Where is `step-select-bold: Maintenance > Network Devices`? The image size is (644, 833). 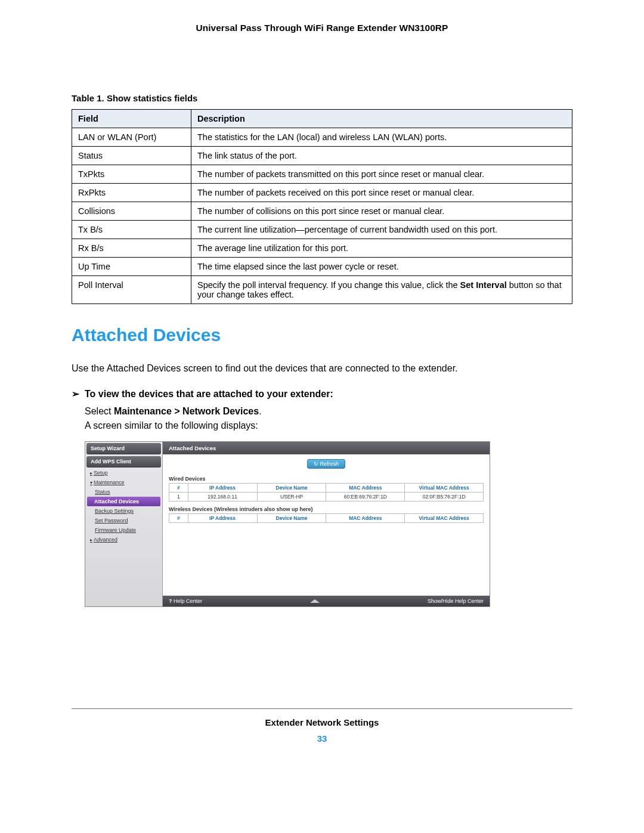 step-select-bold: Maintenance > Network Devices is located at coordinates (186, 411).